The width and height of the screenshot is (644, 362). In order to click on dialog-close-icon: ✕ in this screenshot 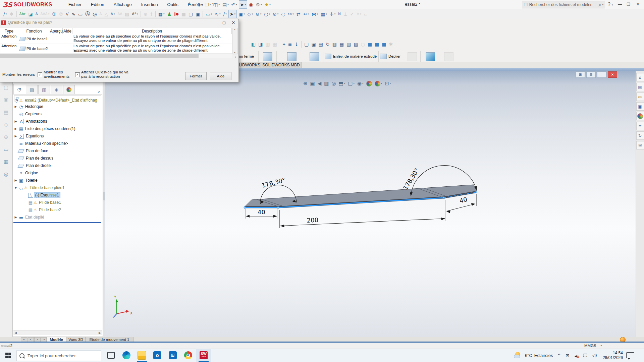, I will do `click(233, 23)`.